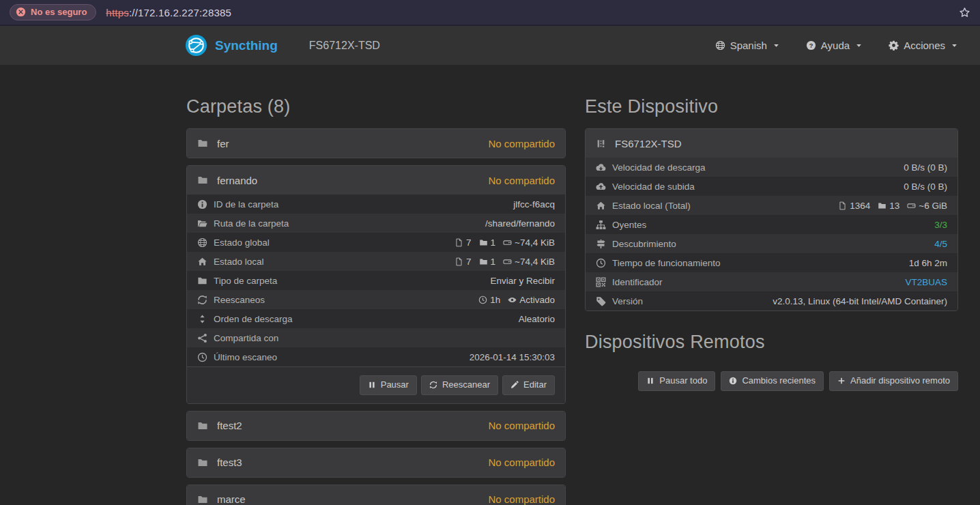 The image size is (980, 505). I want to click on folder-open-icon, so click(202, 224).